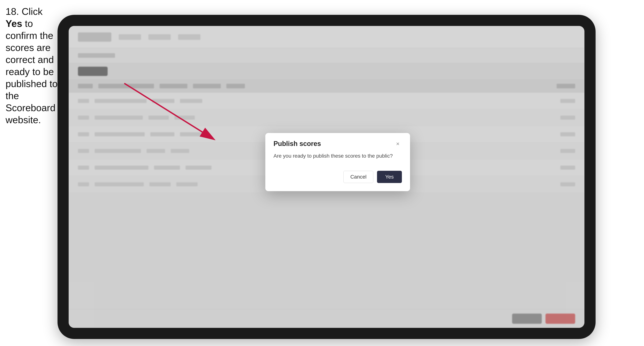  Describe the element at coordinates (12, 11) in the screenshot. I see `step-number: 18.` at that location.